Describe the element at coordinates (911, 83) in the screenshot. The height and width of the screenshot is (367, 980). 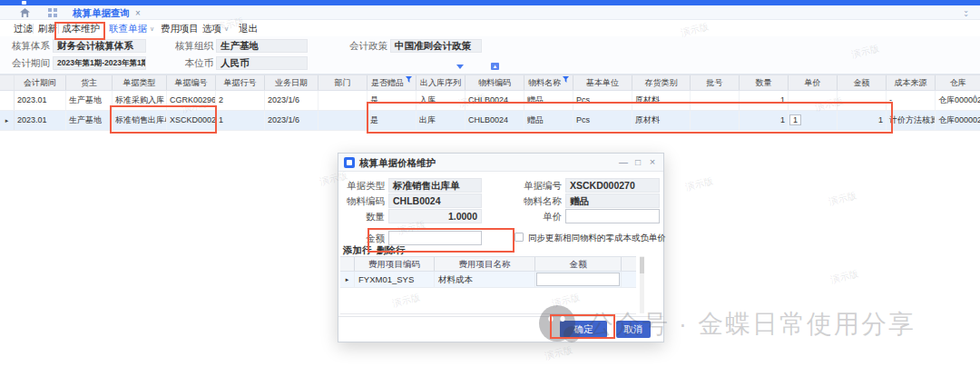
I see `col-cost-source: 成本来源` at that location.